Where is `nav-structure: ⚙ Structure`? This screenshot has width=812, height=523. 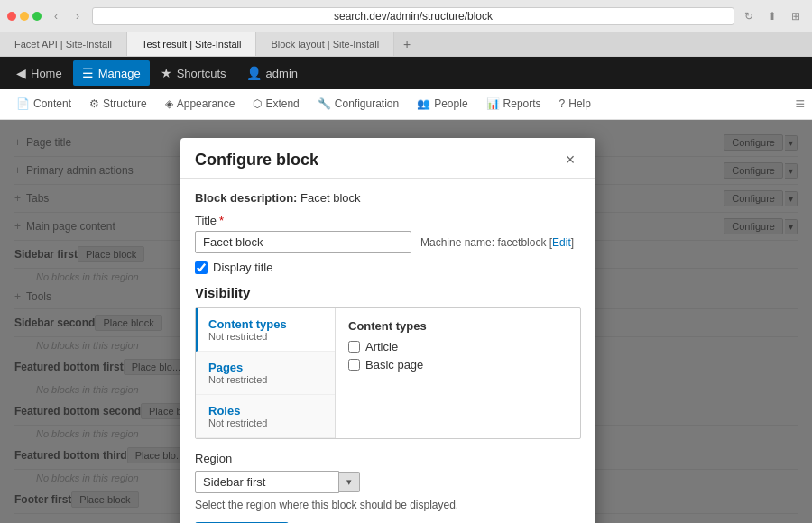
nav-structure: ⚙ Structure is located at coordinates (118, 105).